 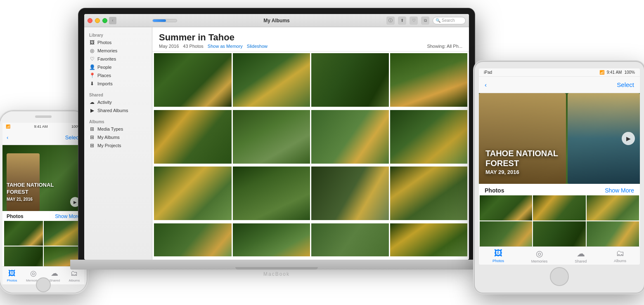 What do you see at coordinates (12, 280) in the screenshot?
I see `iphone-tab-photos-label: Photos` at bounding box center [12, 280].